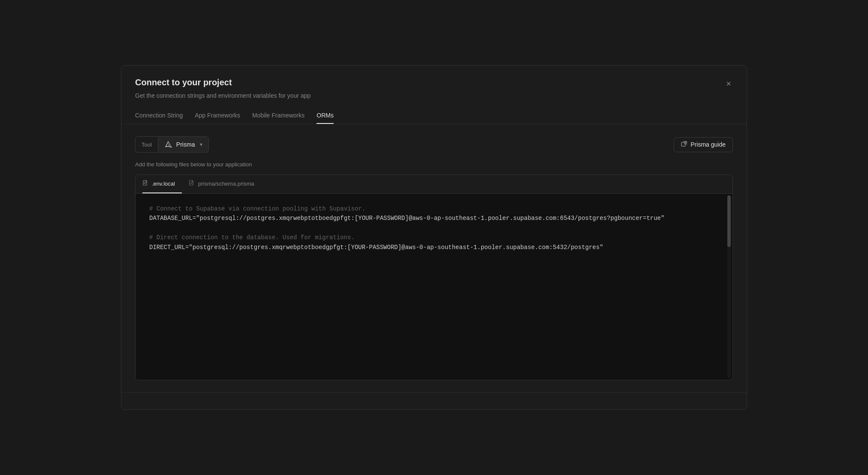  I want to click on tabs-row: Connection String App Frameworks Mobile …, so click(434, 116).